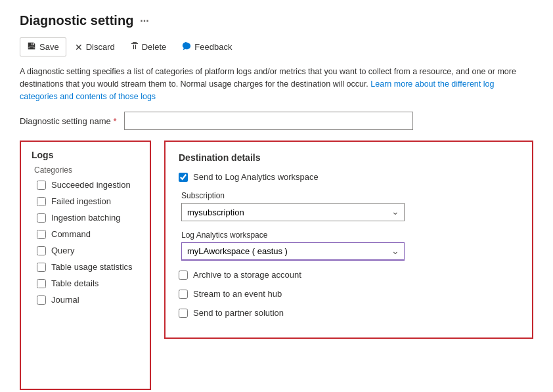 Image resolution: width=553 pixels, height=392 pixels. I want to click on partner-solution-label: Send to partner solution, so click(238, 313).